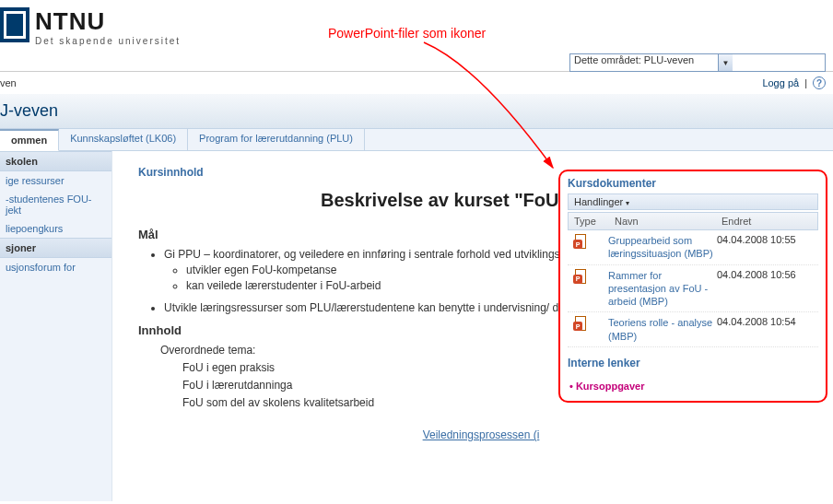 Image resolution: width=833 pixels, height=504 pixels. Describe the element at coordinates (767, 221) in the screenshot. I see `col-date: Endret` at that location.